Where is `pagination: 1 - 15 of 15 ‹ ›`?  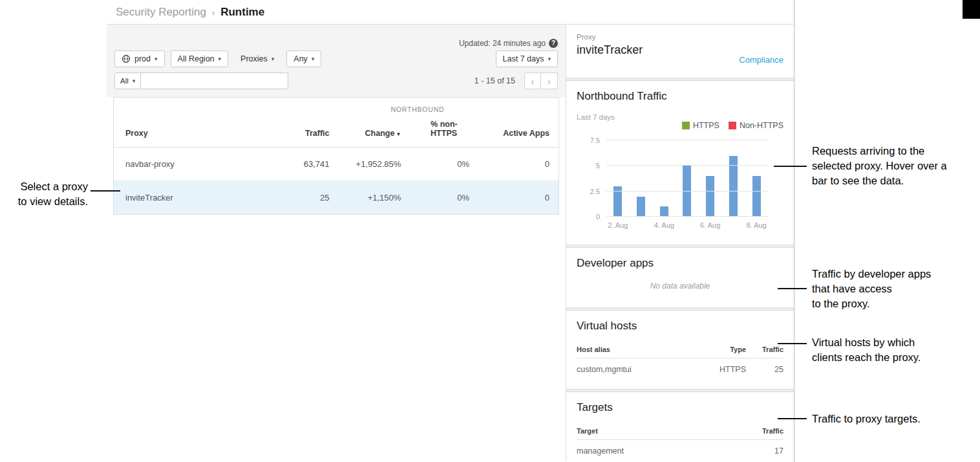 pagination: 1 - 15 of 15 ‹ › is located at coordinates (516, 81).